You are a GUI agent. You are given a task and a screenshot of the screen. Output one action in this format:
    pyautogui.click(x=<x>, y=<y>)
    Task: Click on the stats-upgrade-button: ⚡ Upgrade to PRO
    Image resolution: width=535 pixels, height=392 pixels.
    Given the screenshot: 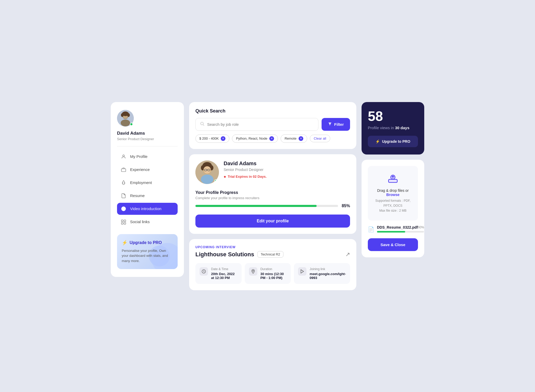 What is the action you would take?
    pyautogui.click(x=393, y=141)
    